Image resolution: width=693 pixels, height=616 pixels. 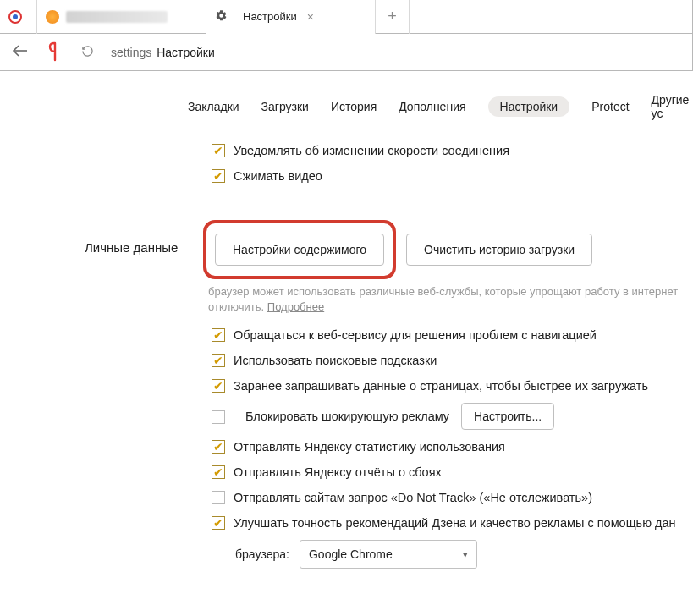 What do you see at coordinates (347, 416) in the screenshot?
I see `label-block-ads: Блокировать шокирующую рекламу` at bounding box center [347, 416].